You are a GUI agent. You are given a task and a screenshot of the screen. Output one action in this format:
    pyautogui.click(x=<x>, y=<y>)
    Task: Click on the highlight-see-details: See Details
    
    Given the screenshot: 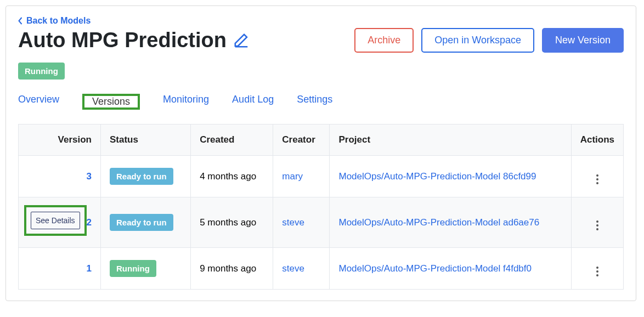 What is the action you would take?
    pyautogui.click(x=55, y=220)
    